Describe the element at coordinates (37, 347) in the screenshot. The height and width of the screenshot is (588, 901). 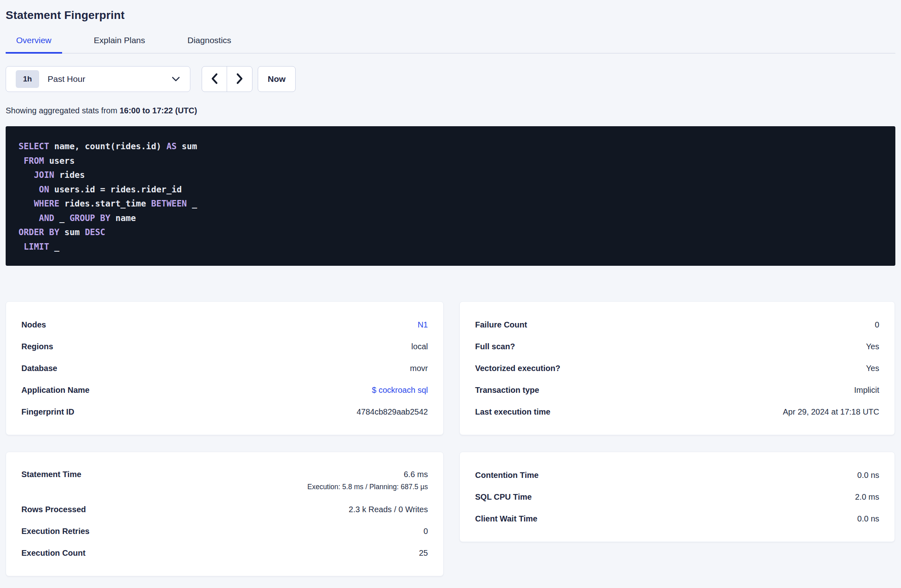
I see `stat-label: Regions` at that location.